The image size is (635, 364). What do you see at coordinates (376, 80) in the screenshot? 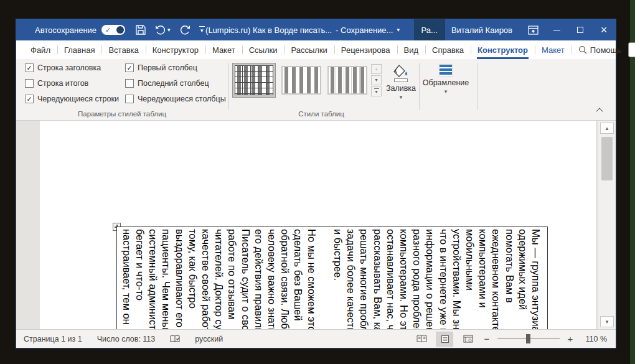
I see `gallery-scroll-down-button: ▾` at bounding box center [376, 80].